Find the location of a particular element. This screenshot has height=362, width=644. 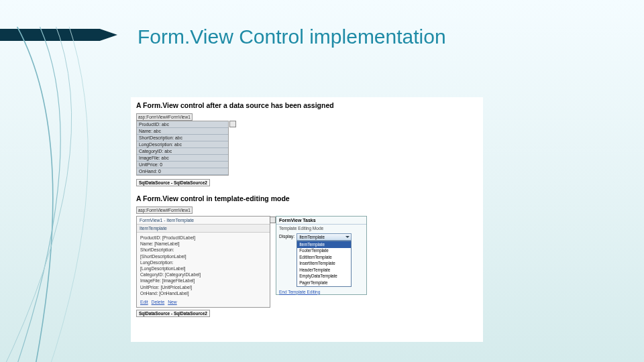

edit-link: Edit is located at coordinates (144, 302).